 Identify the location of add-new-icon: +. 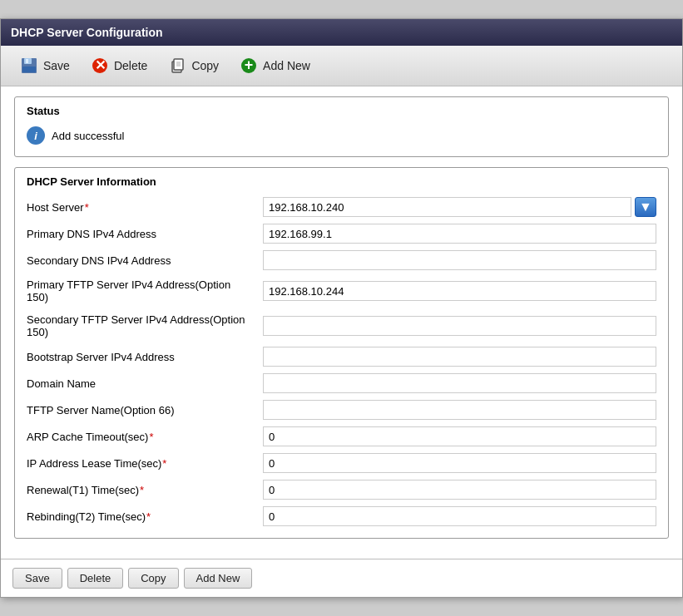
(249, 66).